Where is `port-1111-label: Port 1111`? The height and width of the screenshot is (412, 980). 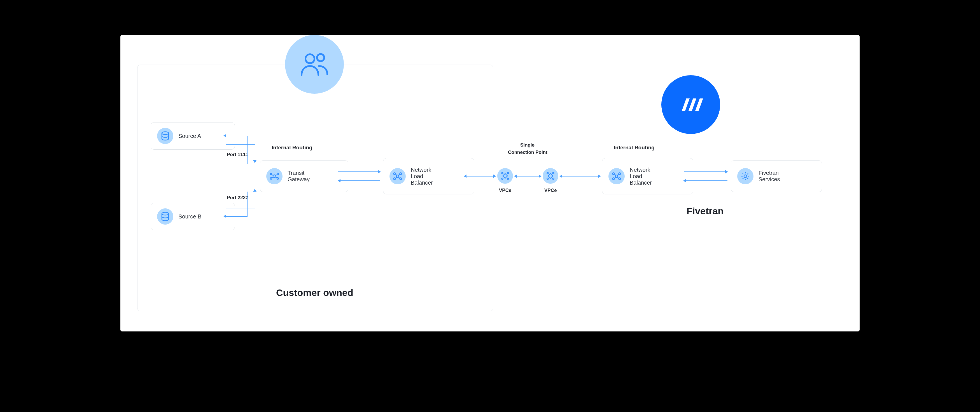
port-1111-label: Port 1111 is located at coordinates (237, 155).